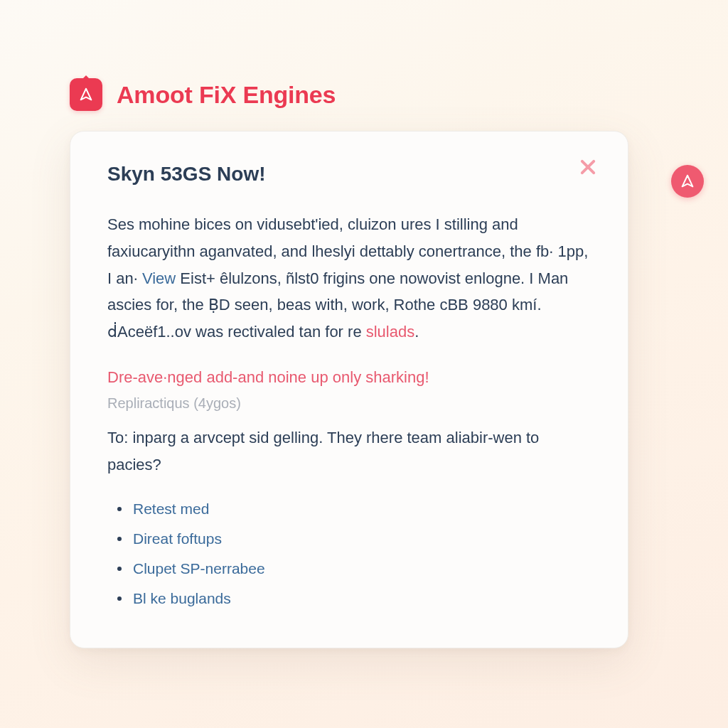 This screenshot has width=728, height=728. What do you see at coordinates (362, 539) in the screenshot?
I see `list-item: Direat foftups` at bounding box center [362, 539].